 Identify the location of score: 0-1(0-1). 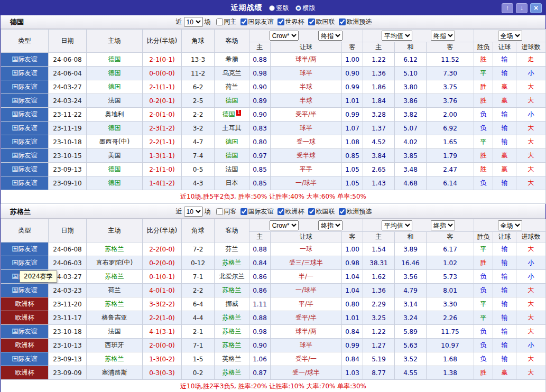
(162, 277).